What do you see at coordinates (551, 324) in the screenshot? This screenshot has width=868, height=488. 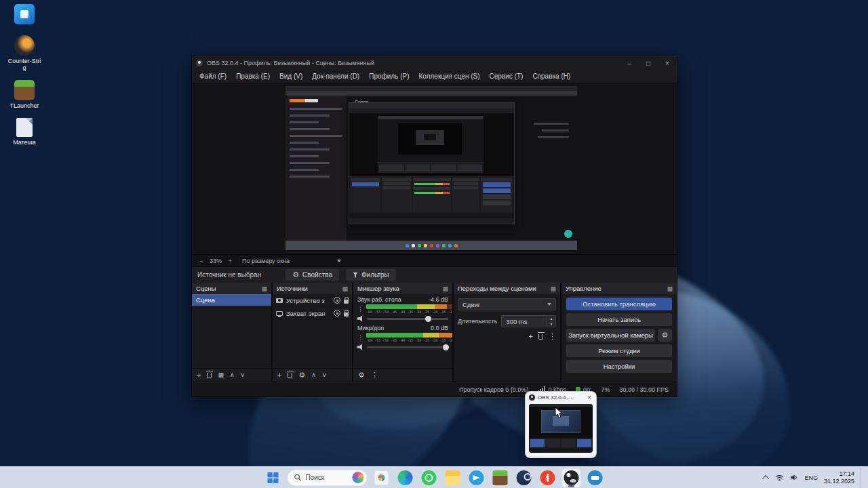 I see `spin-down-icon: ▼` at bounding box center [551, 324].